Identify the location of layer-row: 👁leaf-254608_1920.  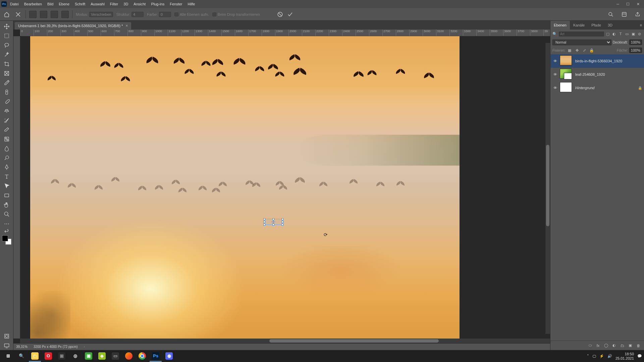
(597, 74).